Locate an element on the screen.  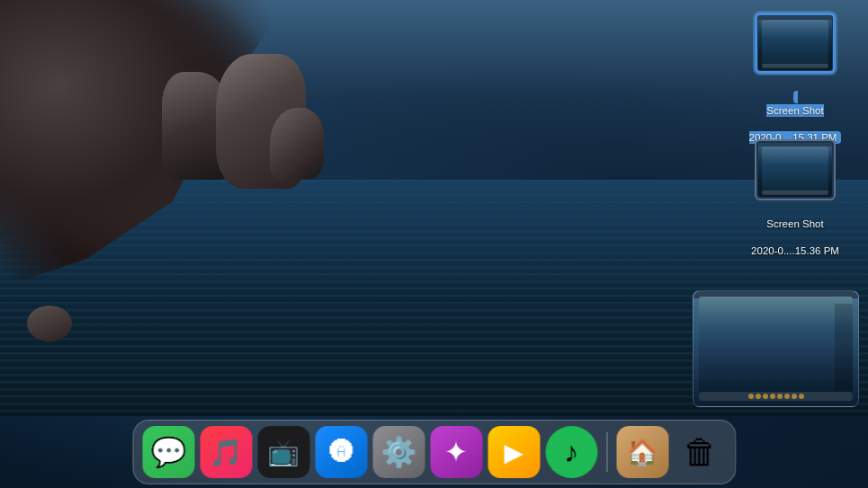
dock-icon-trash is located at coordinates (700, 452).